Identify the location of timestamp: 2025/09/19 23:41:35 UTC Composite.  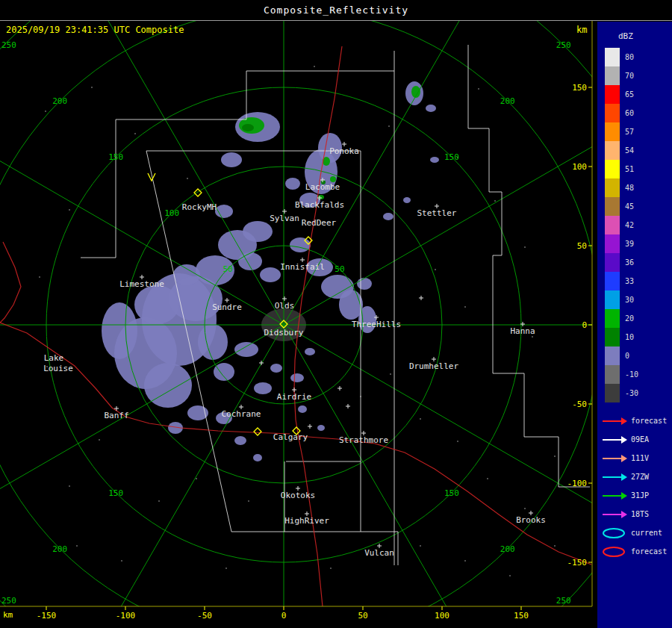
(95, 30).